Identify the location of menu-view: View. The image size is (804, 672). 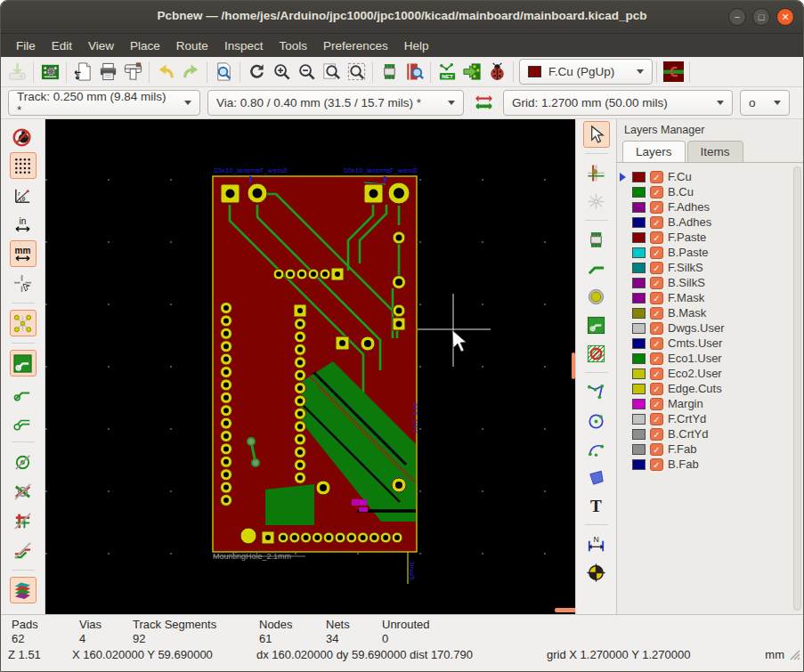
(102, 46).